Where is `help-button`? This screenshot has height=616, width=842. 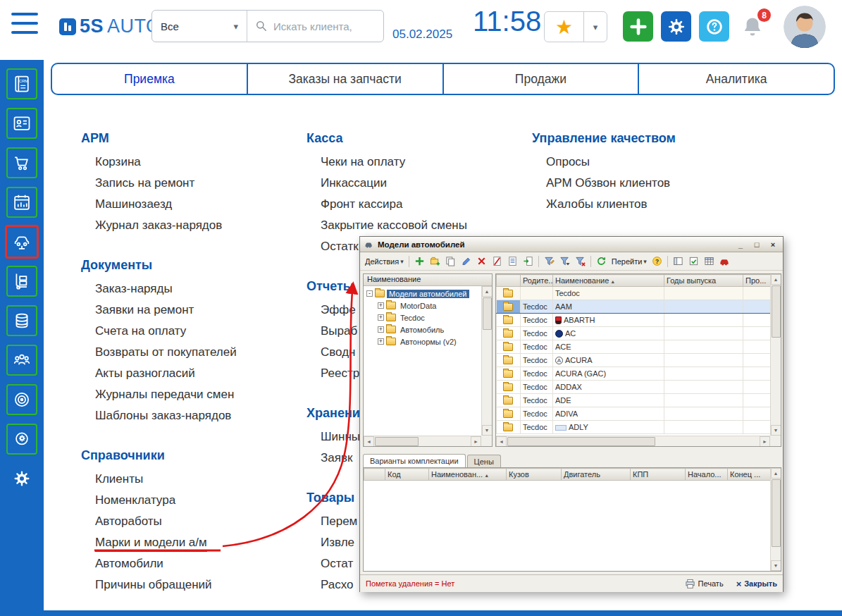
help-button is located at coordinates (714, 27).